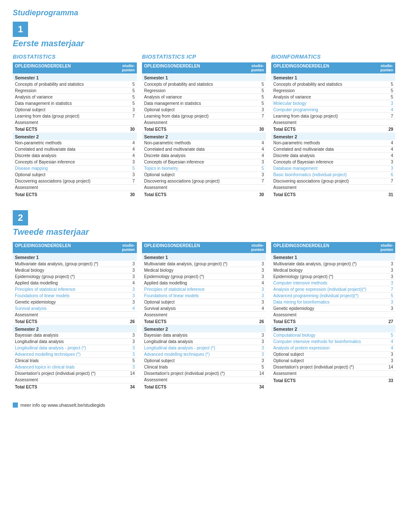 The image size is (408, 532). Describe the element at coordinates (204, 277) in the screenshot. I see `table-row: Epidemiology (group project) (*)3` at that location.